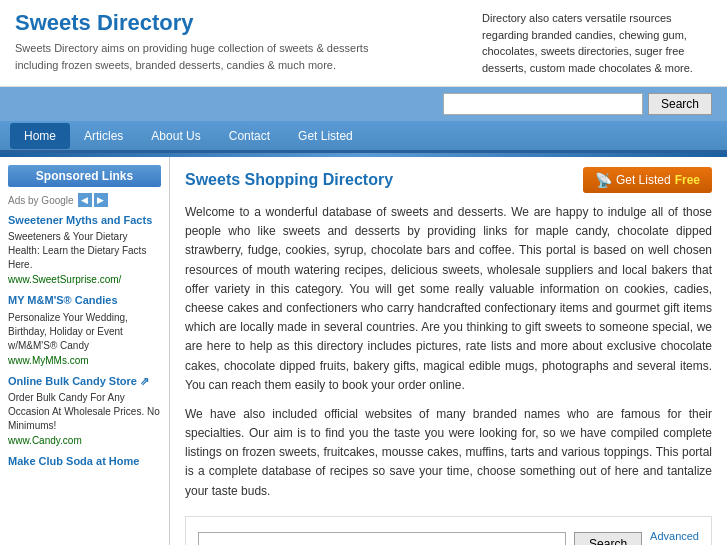  What do you see at coordinates (41, 200) in the screenshot?
I see `ads-label: Ads by Google` at bounding box center [41, 200].